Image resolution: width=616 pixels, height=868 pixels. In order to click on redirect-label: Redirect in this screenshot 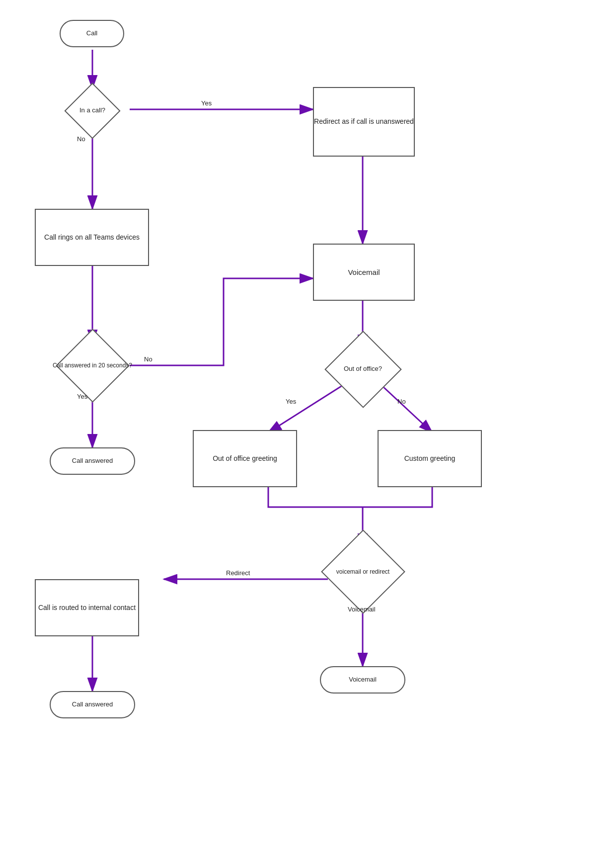, I will do `click(238, 574)`.